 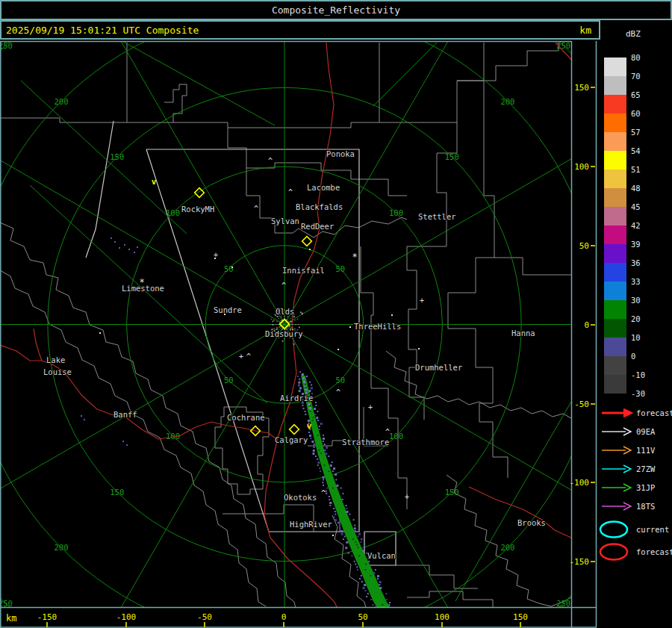 What do you see at coordinates (614, 553) in the screenshot?
I see `legend-ellipse-icon` at bounding box center [614, 553].